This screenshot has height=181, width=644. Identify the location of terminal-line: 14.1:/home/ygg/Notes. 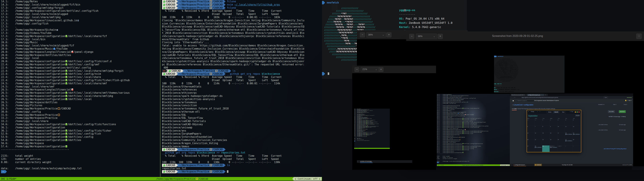
(80, 2).